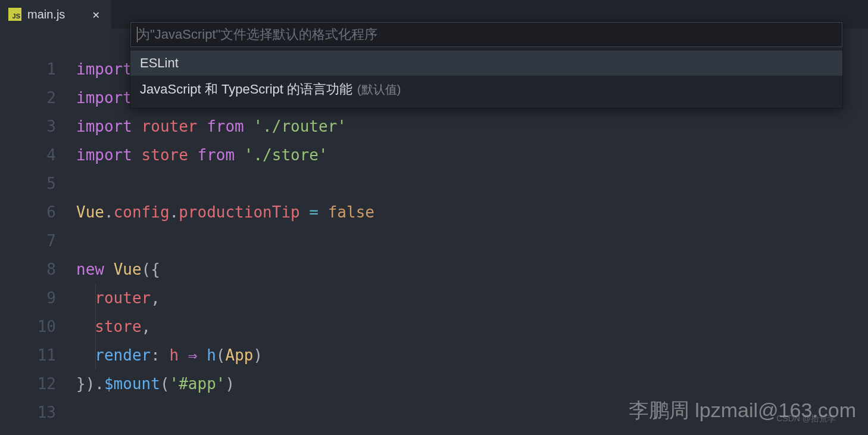 This screenshot has width=868, height=435. I want to click on code-line: store,, so click(472, 327).